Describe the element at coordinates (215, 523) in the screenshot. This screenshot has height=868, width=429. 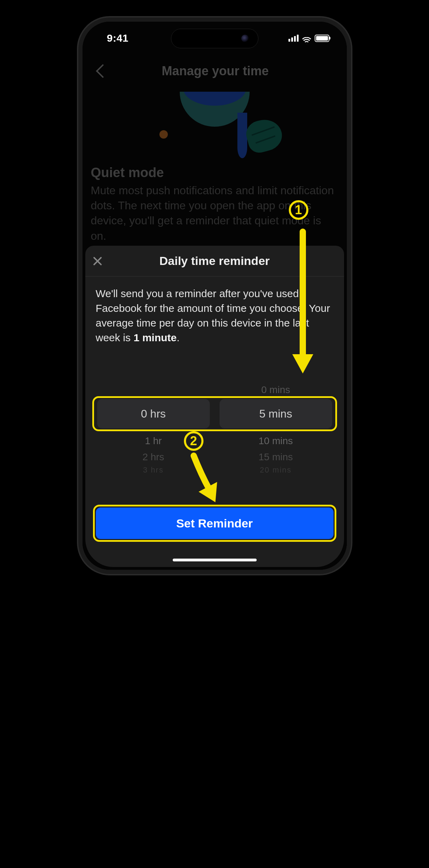
I see `set-reminder-button: Set Reminder` at that location.